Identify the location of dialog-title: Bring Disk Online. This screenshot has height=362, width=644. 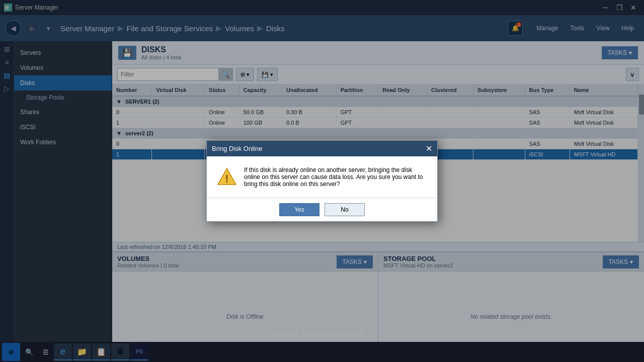
(237, 149).